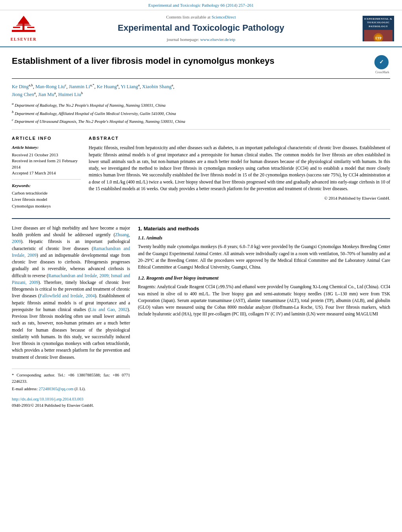  I want to click on crossmark-badge: ✓ CrossMark, so click(382, 65).